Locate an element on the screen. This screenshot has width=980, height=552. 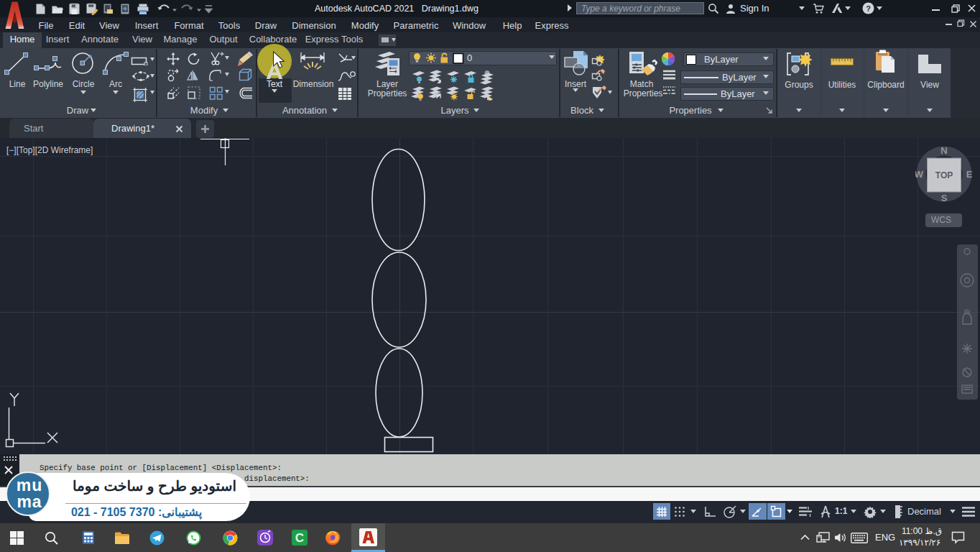
svg-text: N is located at coordinates (944, 151).